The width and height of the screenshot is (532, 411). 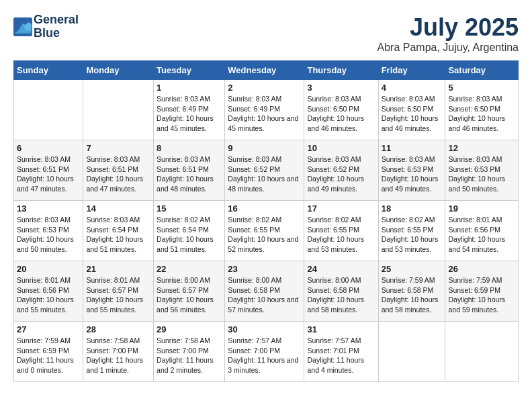 I want to click on calendar-cell: 7Sunrise: 8:03 AMSunset: 6:51 PMDaylight…, so click(x=118, y=171).